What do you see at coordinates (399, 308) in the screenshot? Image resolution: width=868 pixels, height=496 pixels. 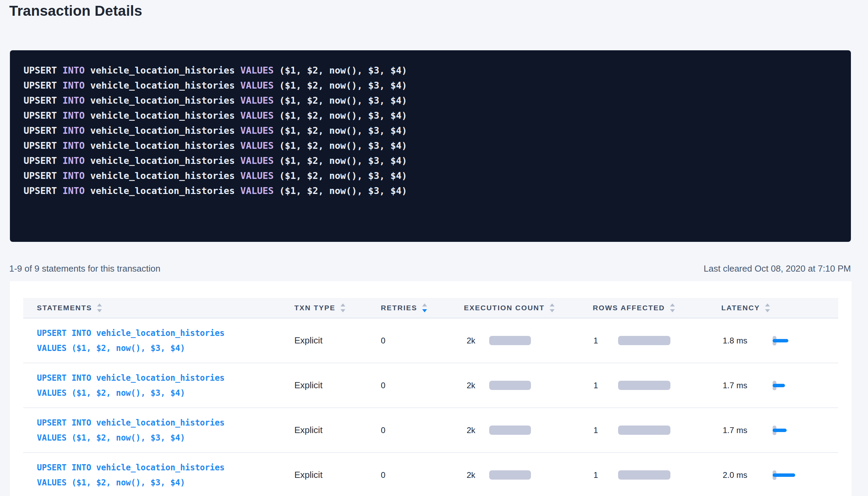 I see `column-header-label: RETRIES` at bounding box center [399, 308].